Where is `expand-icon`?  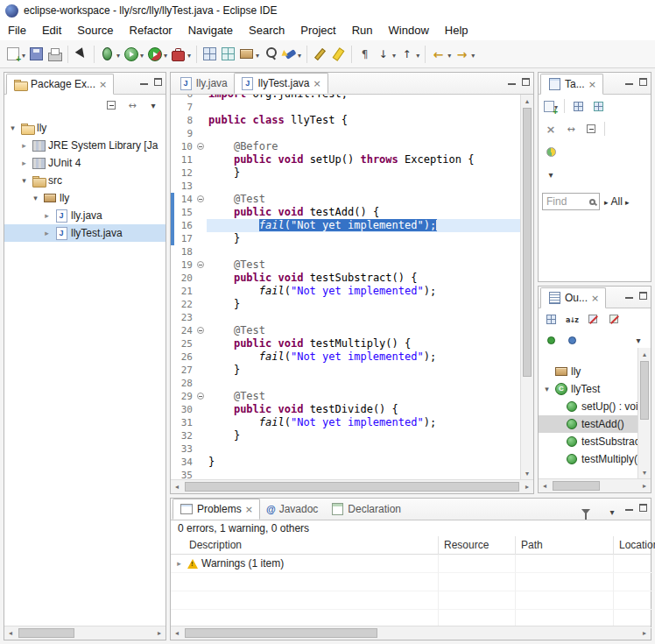
expand-icon is located at coordinates (179, 563).